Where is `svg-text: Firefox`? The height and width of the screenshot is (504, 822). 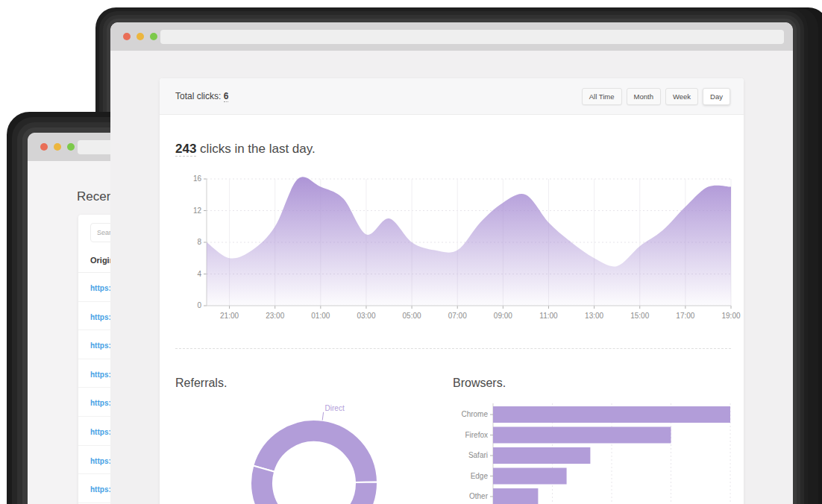 svg-text: Firefox is located at coordinates (476, 435).